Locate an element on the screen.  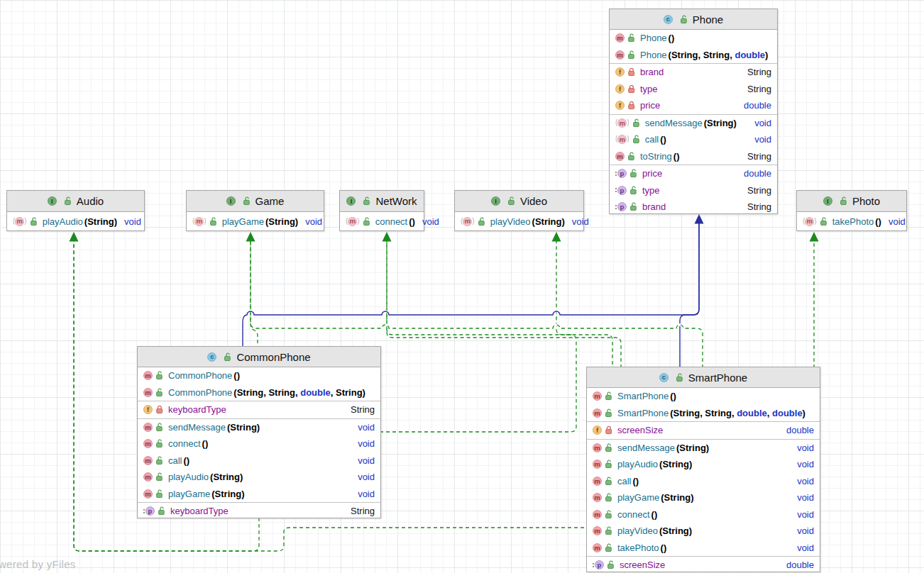
member-row-CommonPhone: mCommonPhone() is located at coordinates (259, 376).